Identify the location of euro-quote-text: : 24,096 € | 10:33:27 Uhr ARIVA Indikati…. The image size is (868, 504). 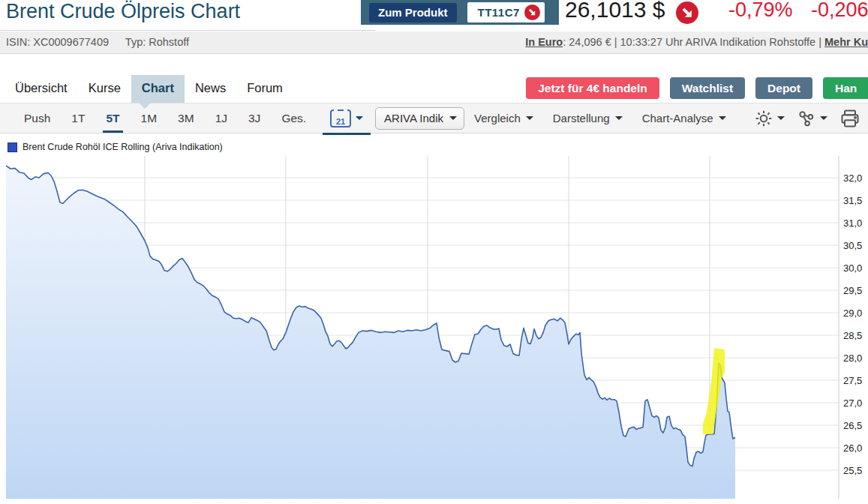
(693, 42).